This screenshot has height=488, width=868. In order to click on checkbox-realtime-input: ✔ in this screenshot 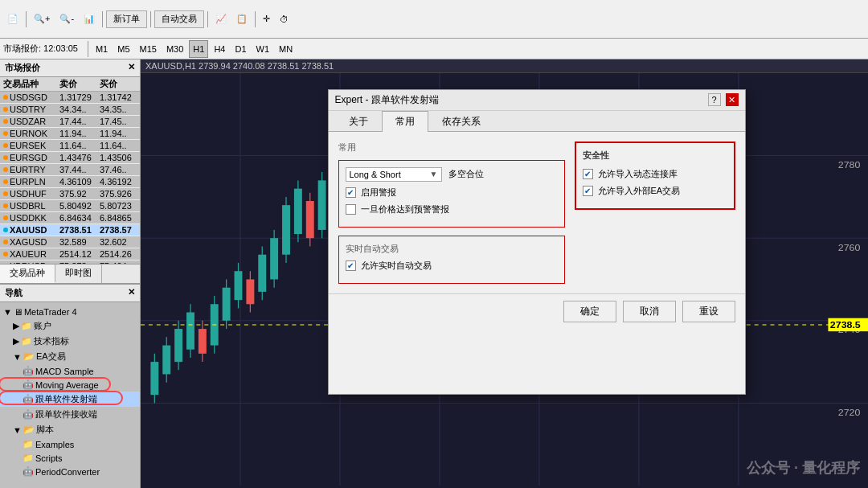, I will do `click(350, 265)`.